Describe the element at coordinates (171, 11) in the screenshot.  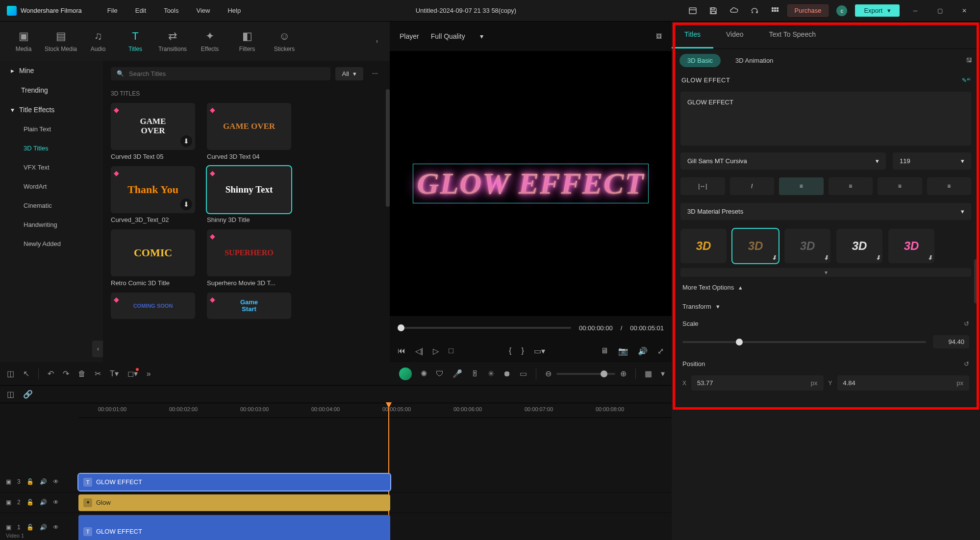
I see `menu-tools: Tools` at that location.